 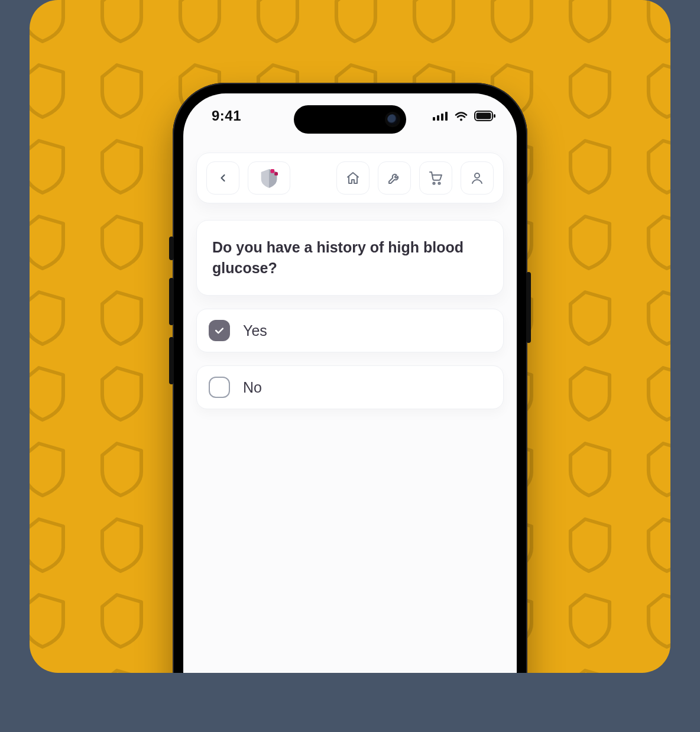 What do you see at coordinates (353, 178) in the screenshot?
I see `home-button` at bounding box center [353, 178].